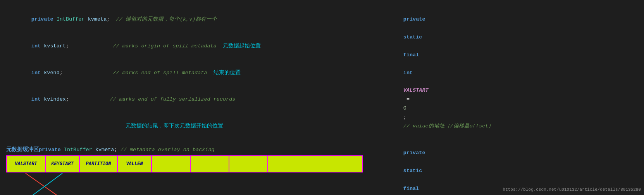  I want to click on kw-private-r2: private, so click(415, 153).